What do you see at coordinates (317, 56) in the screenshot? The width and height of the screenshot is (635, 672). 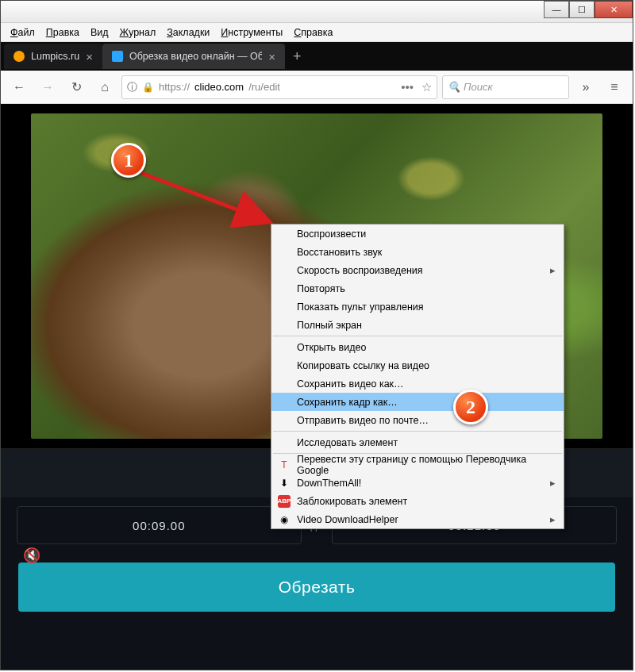 I see `tabbar: Lumpics.ru × Обрезка видео онлайн — Об ×…` at bounding box center [317, 56].